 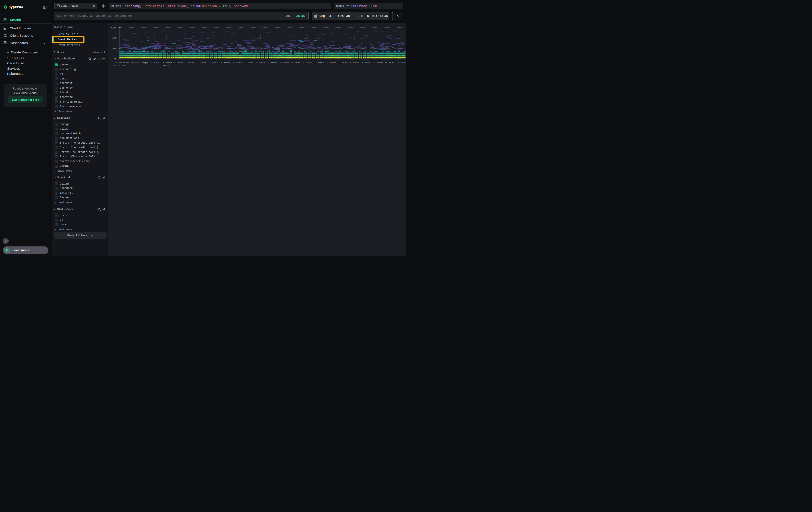 I want to click on svg-text: 600, so click(x=114, y=28).